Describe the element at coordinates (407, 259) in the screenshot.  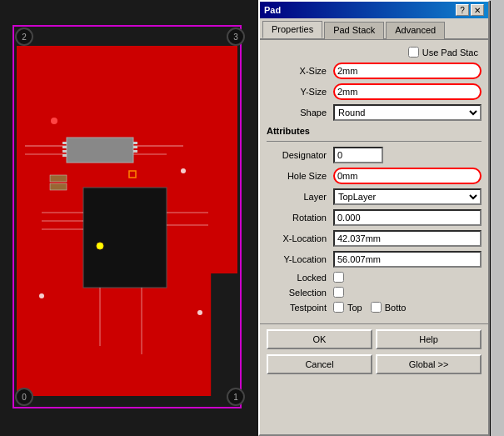
I see `y-location-input` at that location.